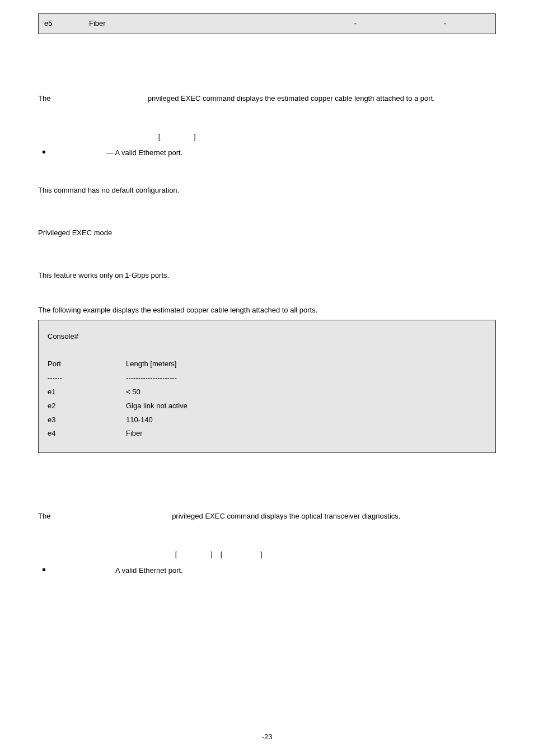  I want to click on page-number: -23, so click(267, 737).